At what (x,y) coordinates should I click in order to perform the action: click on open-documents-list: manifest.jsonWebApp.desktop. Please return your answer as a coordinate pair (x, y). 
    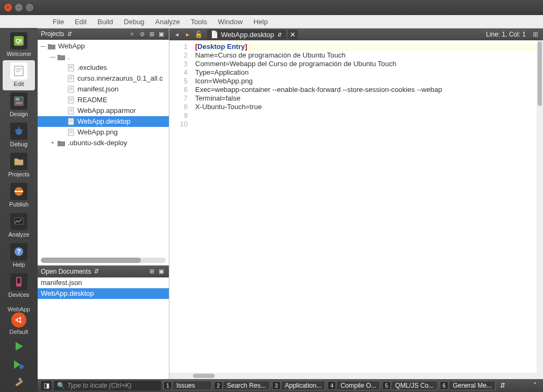
    Looking at the image, I should click on (103, 328).